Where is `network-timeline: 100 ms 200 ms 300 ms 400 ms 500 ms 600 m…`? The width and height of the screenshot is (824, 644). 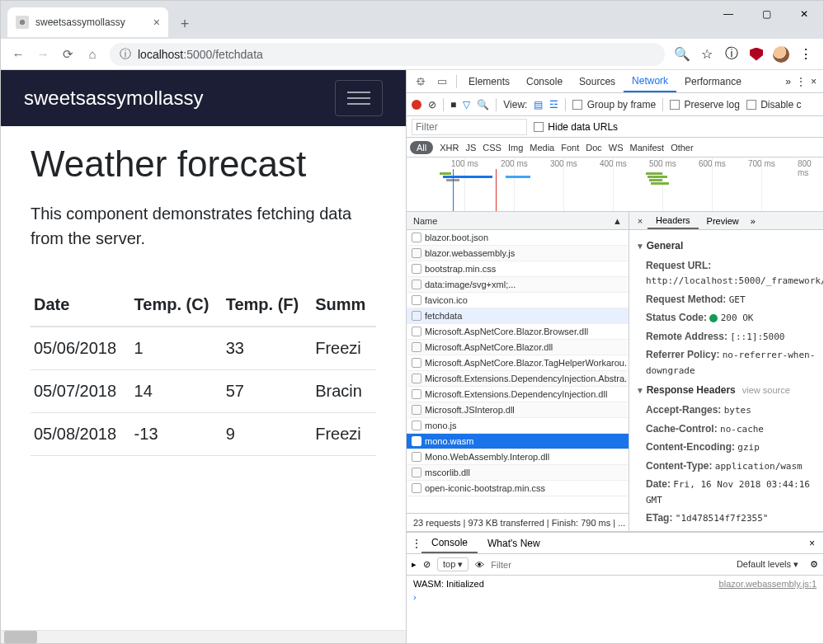 network-timeline: 100 ms 200 ms 300 ms 400 ms 500 ms 600 m… is located at coordinates (615, 185).